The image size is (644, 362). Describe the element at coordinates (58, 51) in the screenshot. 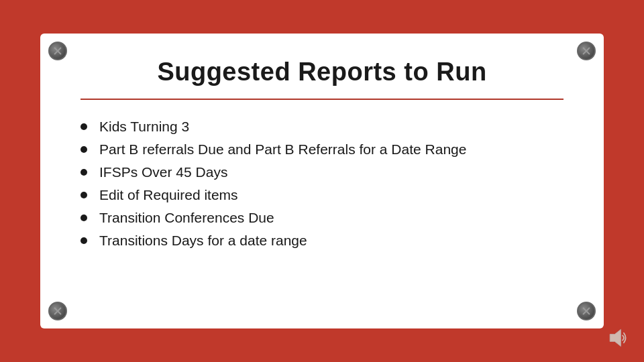

I see `screw-top-left` at that location.